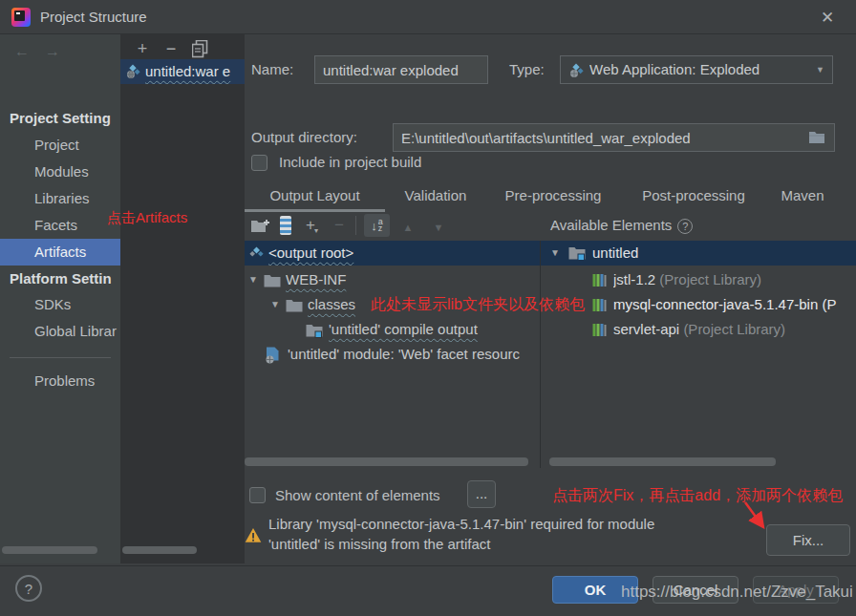 The height and width of the screenshot is (616, 856). What do you see at coordinates (827, 18) in the screenshot?
I see `close-icon: ✕` at bounding box center [827, 18].